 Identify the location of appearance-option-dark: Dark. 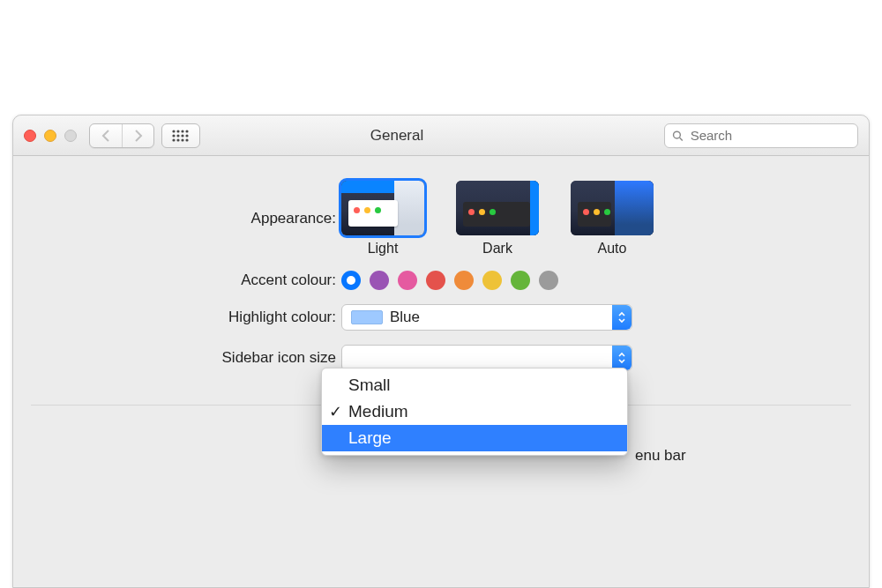
(497, 219).